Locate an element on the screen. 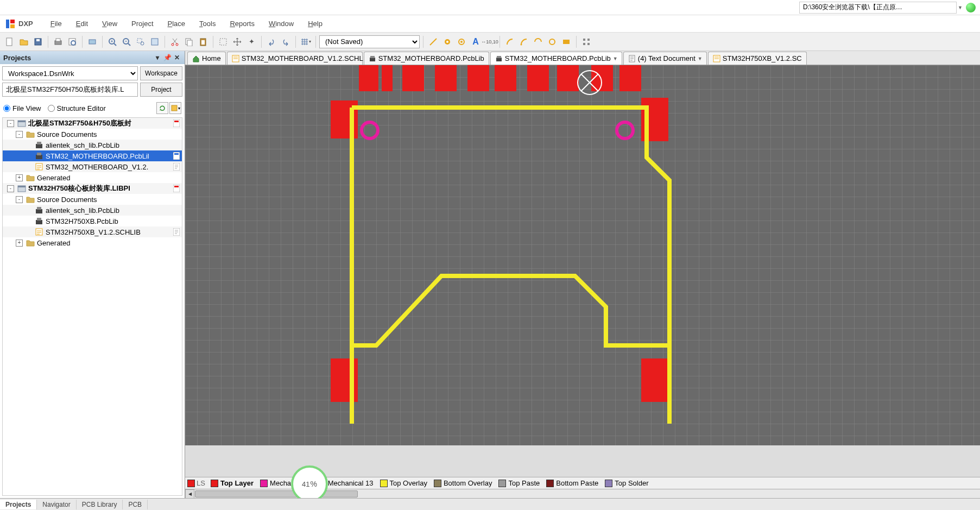 Image resolution: width=980 pixels, height=510 pixels. place-dimension-icon: ↔10,10 is located at coordinates (490, 42).